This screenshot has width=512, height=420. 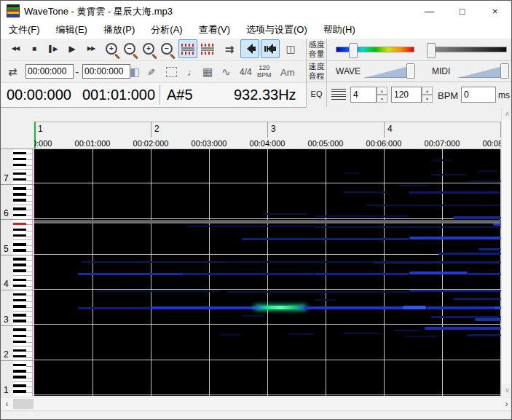 I want to click on menu-item-6: 帮助(H), so click(x=339, y=30).